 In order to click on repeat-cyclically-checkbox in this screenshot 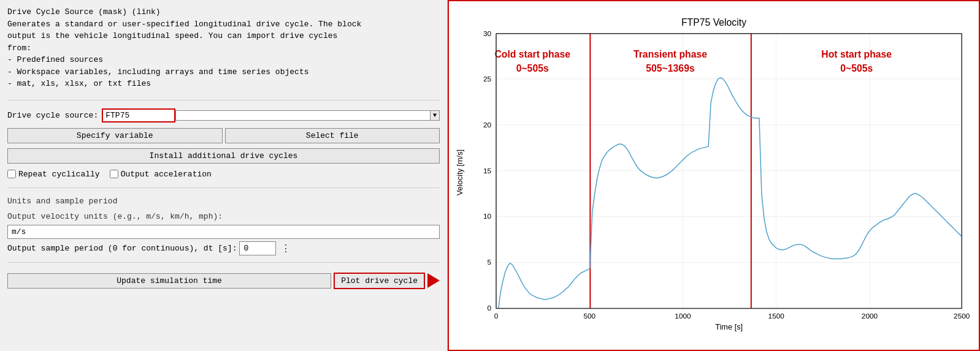, I will do `click(12, 174)`.